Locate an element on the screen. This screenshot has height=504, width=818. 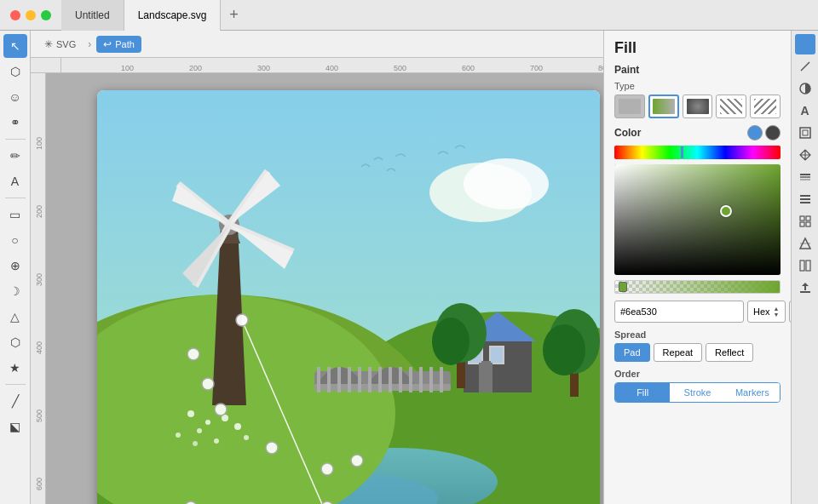
group-tool: ⚭ is located at coordinates (15, 123).